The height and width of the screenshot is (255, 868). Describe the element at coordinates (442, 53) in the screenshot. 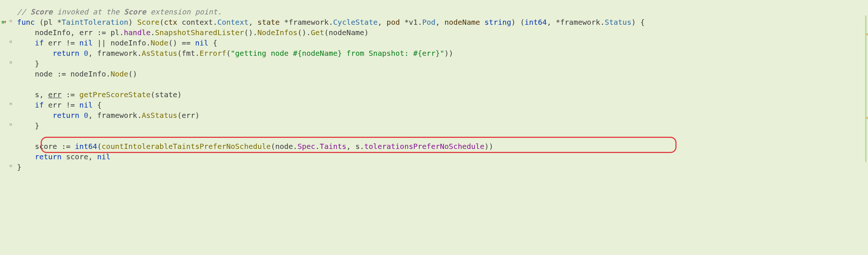

I see `code-line: return 0, framework.AsStatus(fmt.Errorf(…` at that location.